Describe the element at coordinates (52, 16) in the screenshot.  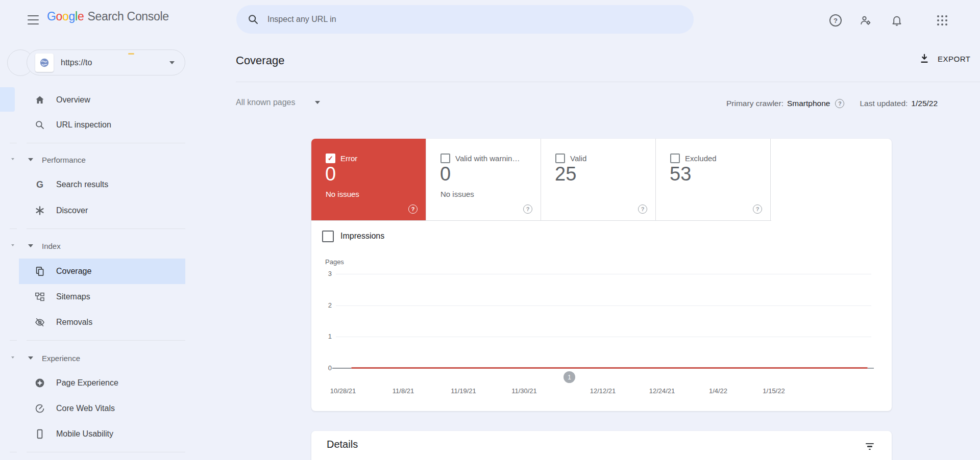
I see `logo-letter: G` at that location.